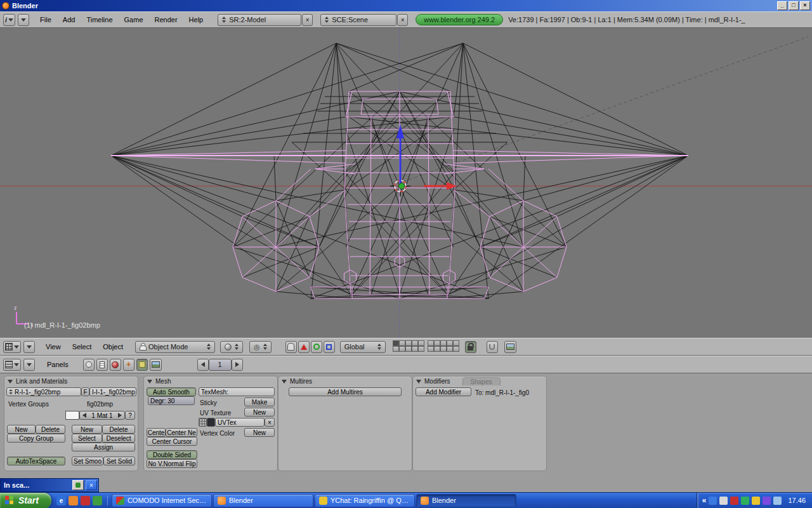  Describe the element at coordinates (782, 6) in the screenshot. I see `minimize-button: _` at that location.